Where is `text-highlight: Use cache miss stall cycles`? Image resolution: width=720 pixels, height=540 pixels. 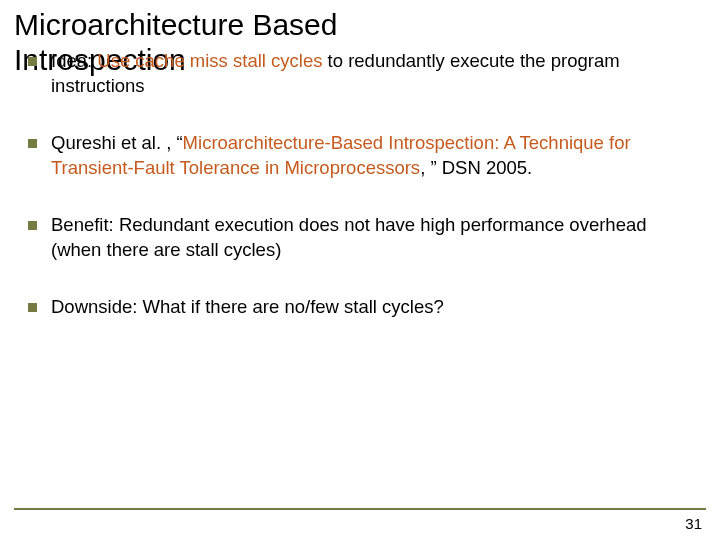
text-highlight: Use cache miss stall cycles is located at coordinates (210, 60).